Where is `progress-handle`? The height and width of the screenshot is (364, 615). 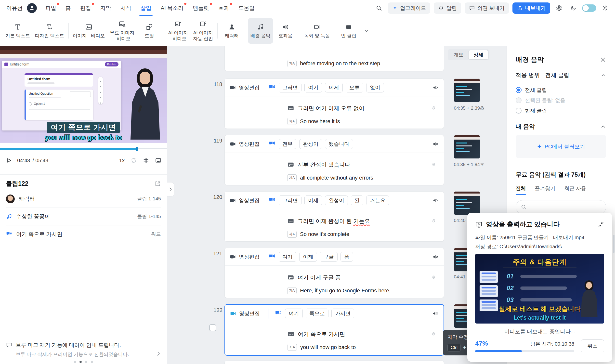
progress-handle is located at coordinates (137, 149).